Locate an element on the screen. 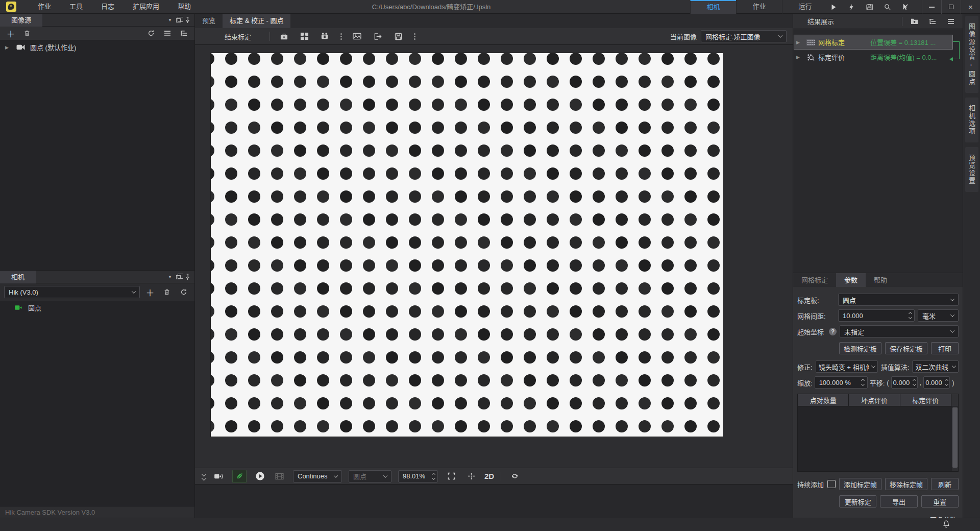  tab-parameters: 参数 is located at coordinates (851, 280).